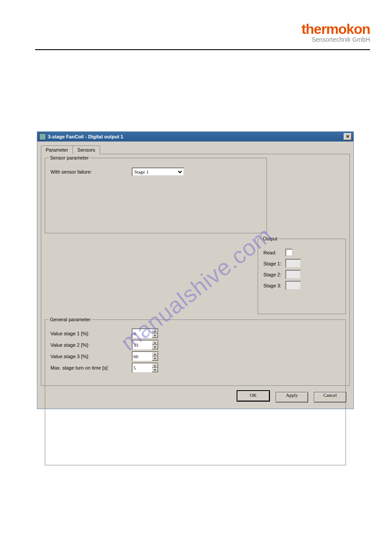 The height and width of the screenshot is (555, 392). Describe the element at coordinates (145, 368) in the screenshot. I see `spinner-max-stage-turn-on: ▲▼` at that location.